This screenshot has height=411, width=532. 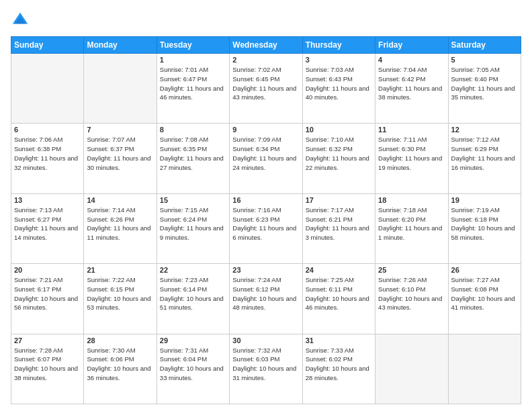 What do you see at coordinates (183, 149) in the screenshot?
I see `sunset-label: Sunset: 6:35 PM` at bounding box center [183, 149].